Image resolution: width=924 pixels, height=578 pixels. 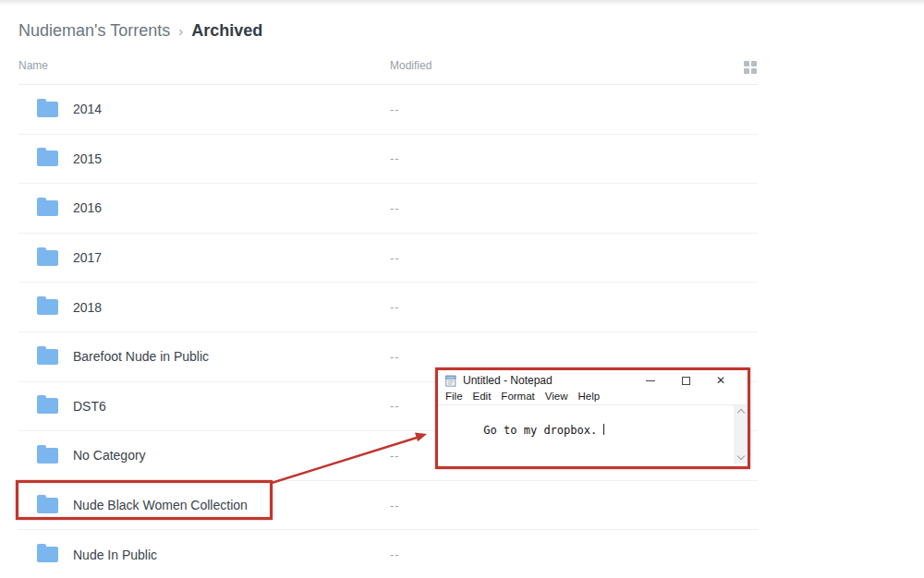 I want to click on window-controls: ✕, so click(x=686, y=380).